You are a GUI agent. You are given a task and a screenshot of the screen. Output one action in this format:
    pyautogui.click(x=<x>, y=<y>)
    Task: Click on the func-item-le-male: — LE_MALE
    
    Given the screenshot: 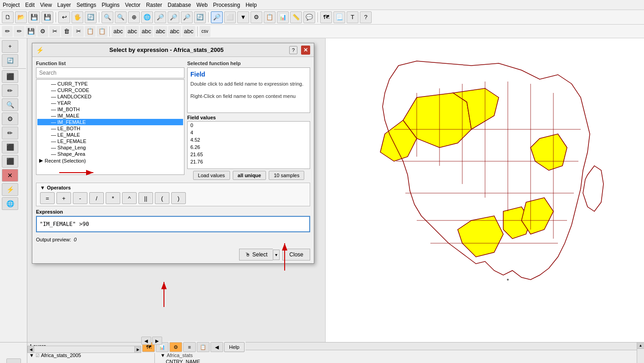 What is the action you would take?
    pyautogui.click(x=110, y=135)
    